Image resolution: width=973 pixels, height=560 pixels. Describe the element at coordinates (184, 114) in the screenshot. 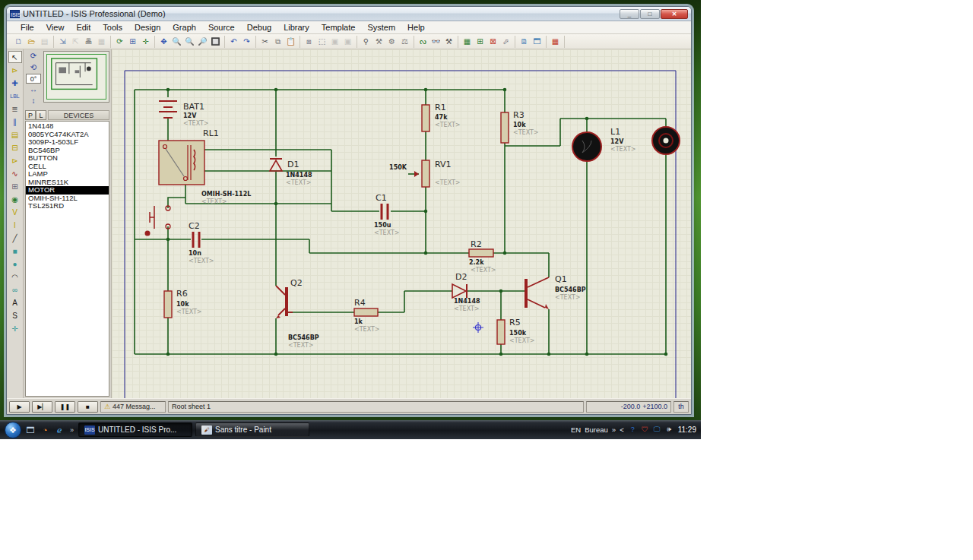

I see `component-bat1: BAT1 12V <TEXT>` at that location.